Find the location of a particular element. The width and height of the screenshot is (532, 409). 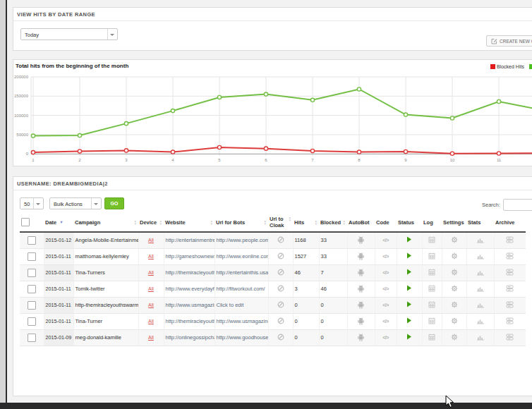

select-all-checkbox is located at coordinates (25, 222).